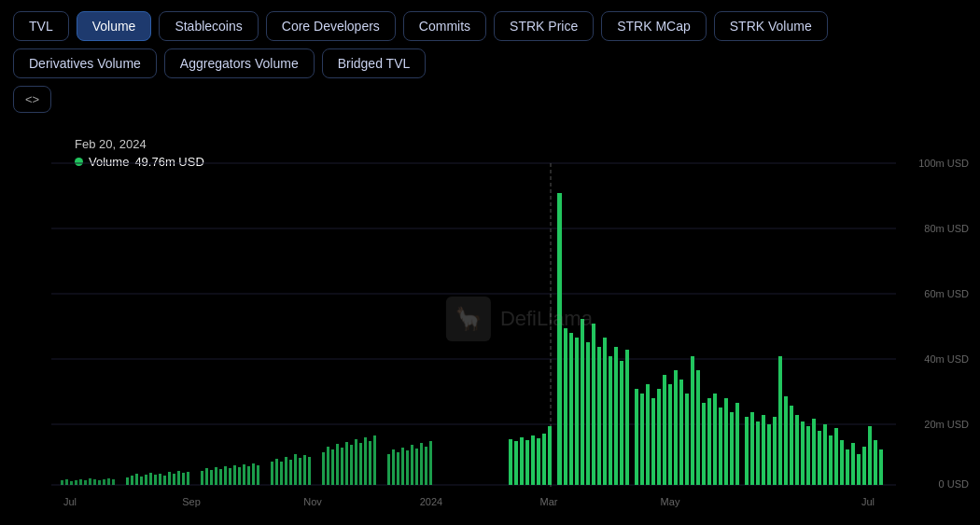  What do you see at coordinates (946, 228) in the screenshot?
I see `svg-text: 80m USD` at bounding box center [946, 228].